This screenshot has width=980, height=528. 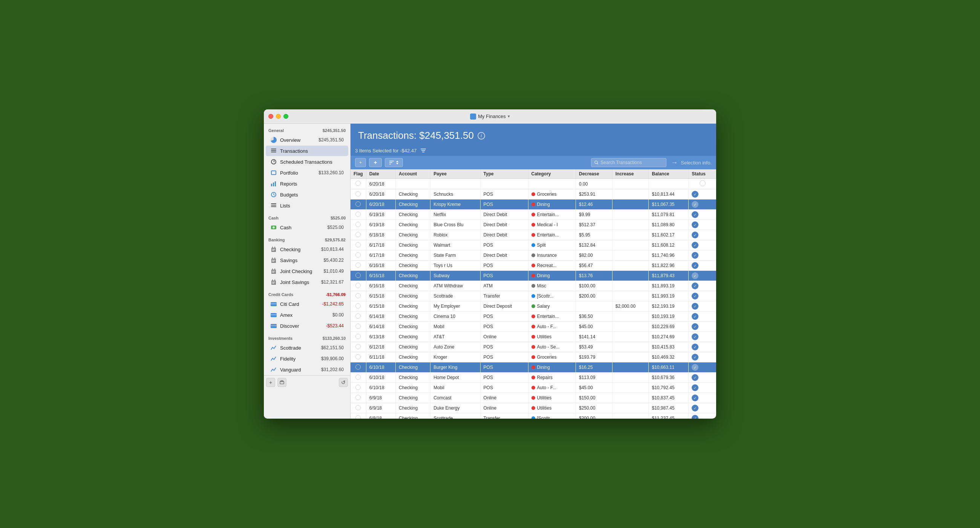 I want to click on table-row: 6/14/18CheckingMobilPOSAuto - F...$45.00…, so click(x=533, y=327).